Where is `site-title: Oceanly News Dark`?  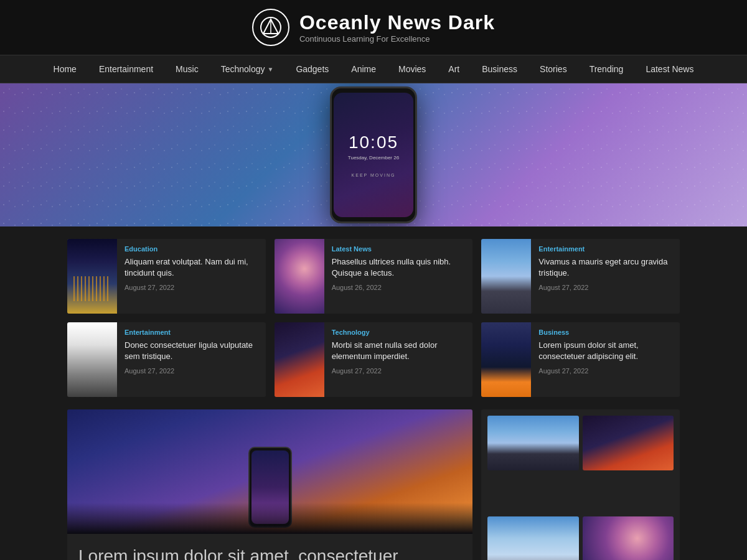 site-title: Oceanly News Dark is located at coordinates (397, 22).